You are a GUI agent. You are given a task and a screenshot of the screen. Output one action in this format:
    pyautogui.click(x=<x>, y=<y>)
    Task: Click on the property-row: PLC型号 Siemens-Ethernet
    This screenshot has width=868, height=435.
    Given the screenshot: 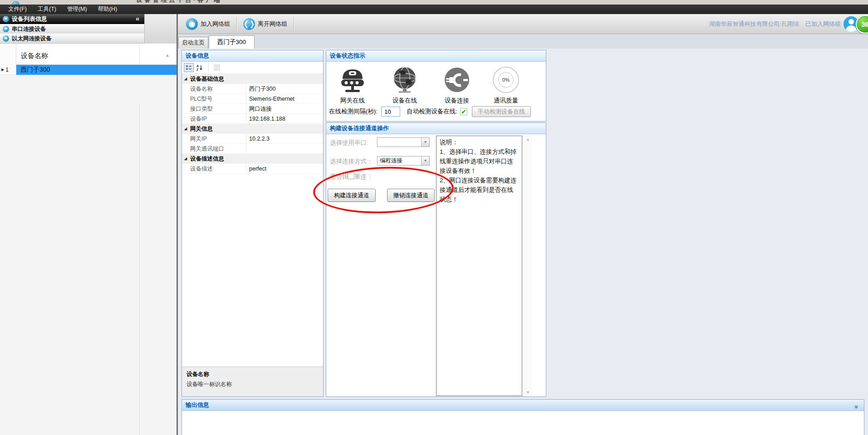 What is the action you would take?
    pyautogui.click(x=252, y=99)
    